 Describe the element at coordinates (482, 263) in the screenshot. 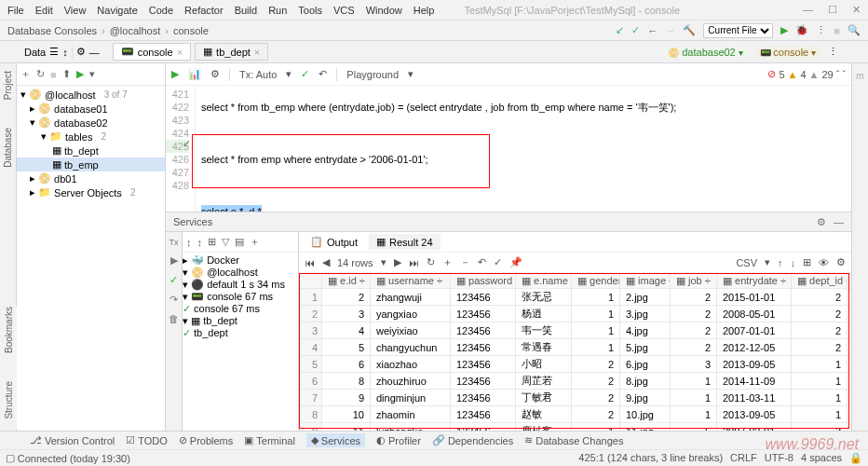

I see `revert-icon: ↶` at that location.